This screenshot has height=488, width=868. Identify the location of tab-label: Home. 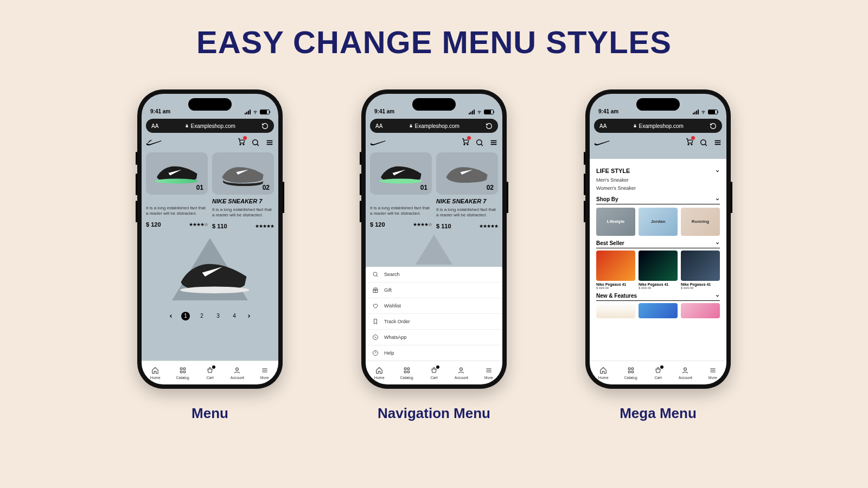
(380, 377).